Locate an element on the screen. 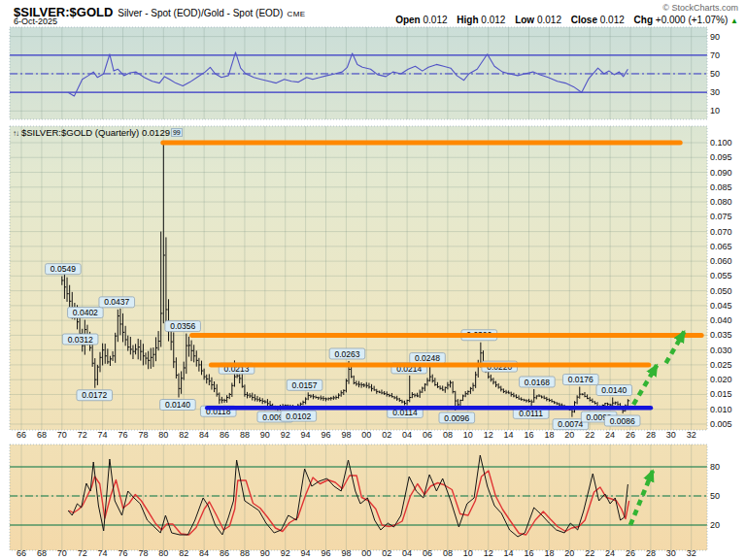  price-callout-text: 0.0157 is located at coordinates (305, 385).